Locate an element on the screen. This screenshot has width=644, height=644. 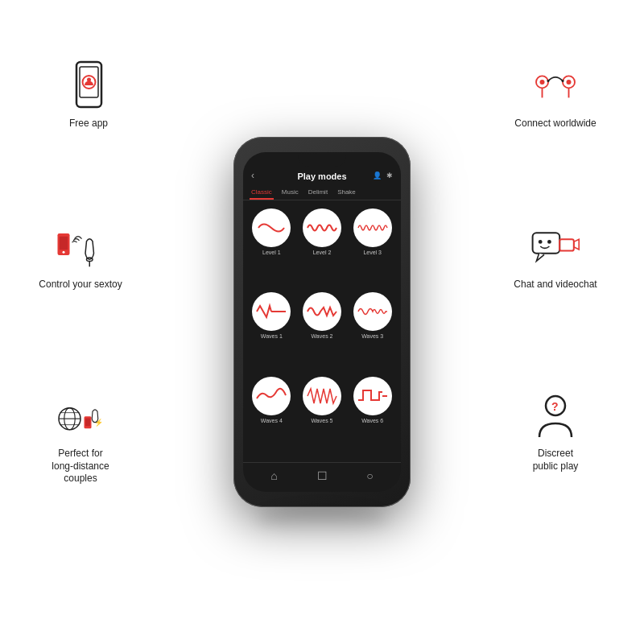
mode-label-waves1: Waves 1 is located at coordinates (272, 336).